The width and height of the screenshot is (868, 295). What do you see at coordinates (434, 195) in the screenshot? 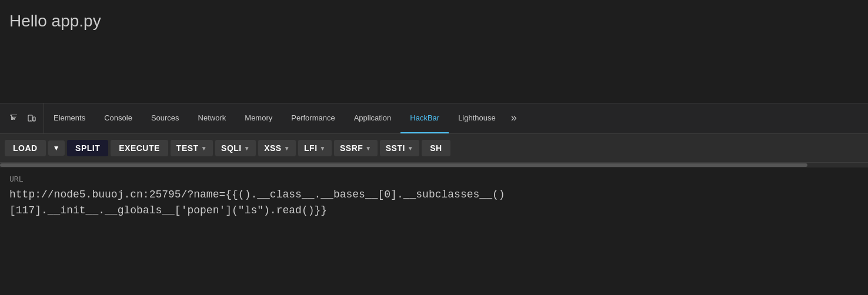
I see `url-line1: http://node5.buuoj.cn:25795/?name={{()._…` at bounding box center [434, 195].